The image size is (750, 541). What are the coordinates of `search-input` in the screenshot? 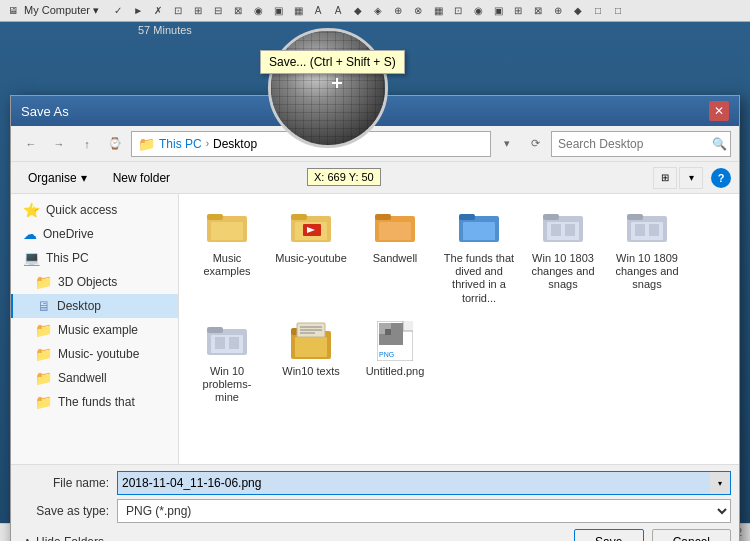 It's located at (633, 144).